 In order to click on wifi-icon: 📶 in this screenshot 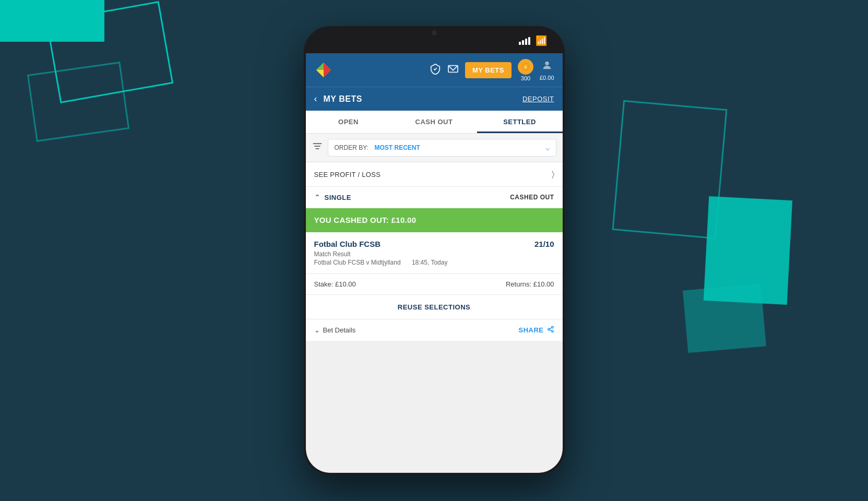, I will do `click(541, 41)`.